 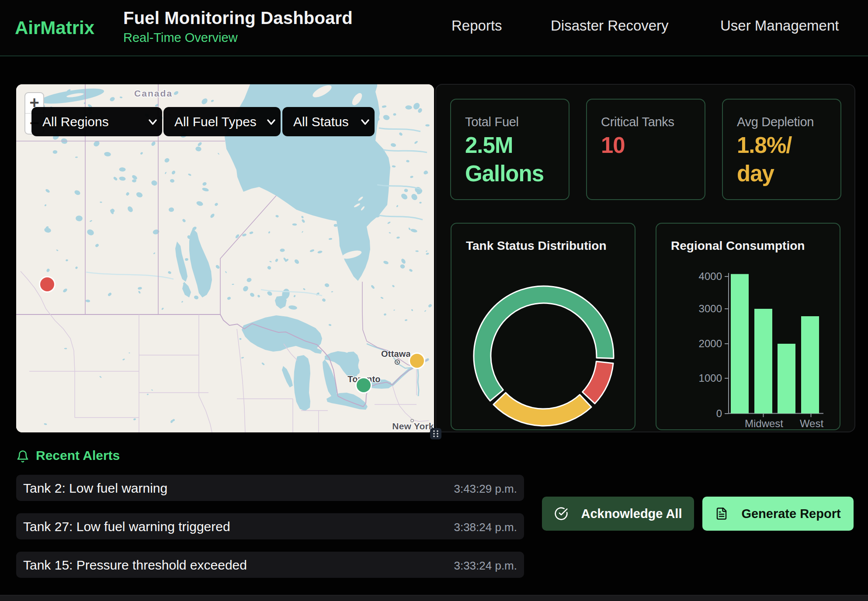 What do you see at coordinates (812, 424) in the screenshot?
I see `svg-text: West` at bounding box center [812, 424].